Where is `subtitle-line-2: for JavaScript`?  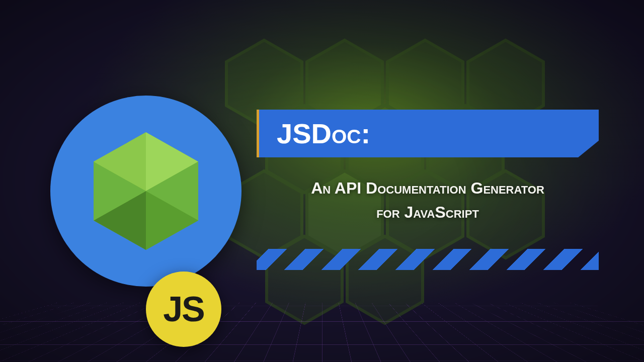 subtitle-line-2: for JavaScript is located at coordinates (428, 212).